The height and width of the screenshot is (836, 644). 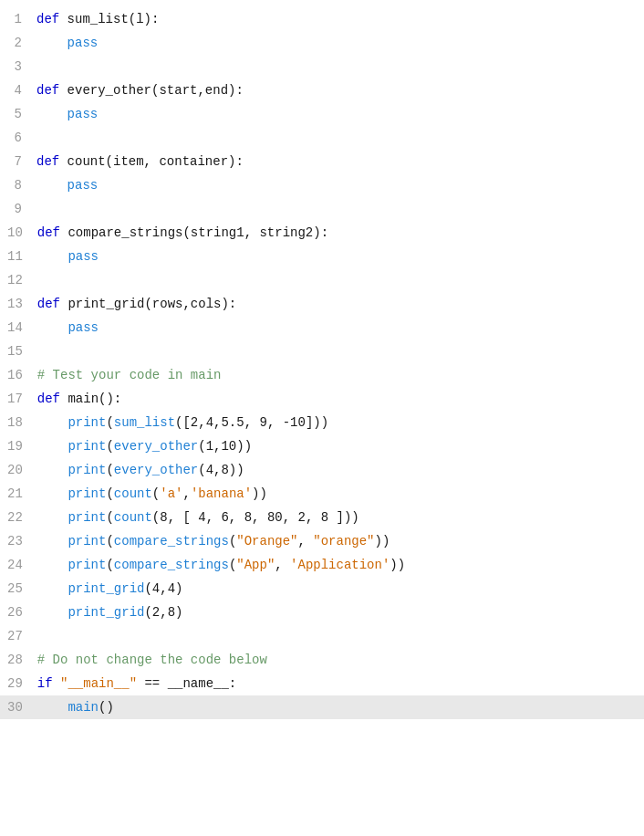 I want to click on code-line: 21 print(count('a','banana')), so click(x=322, y=494).